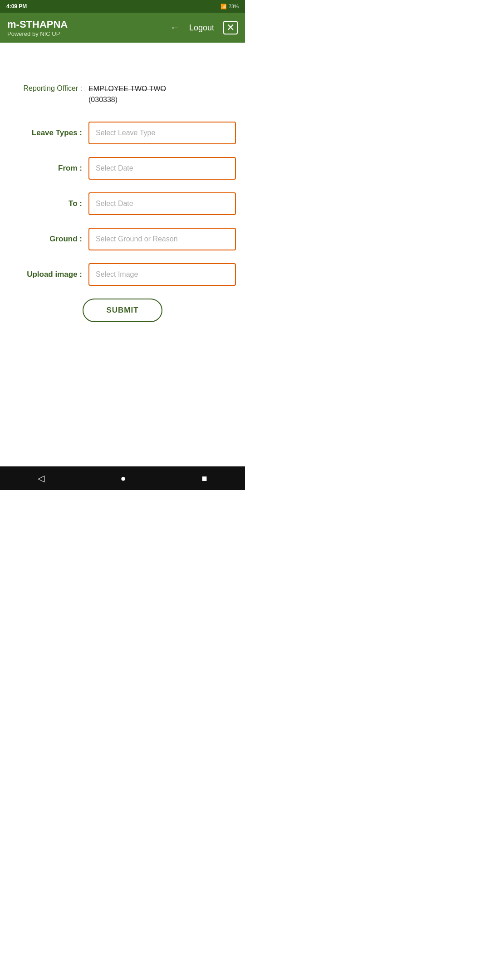 The image size is (490, 980). Describe the element at coordinates (122, 274) in the screenshot. I see `upload-image-row: Upload image :` at that location.